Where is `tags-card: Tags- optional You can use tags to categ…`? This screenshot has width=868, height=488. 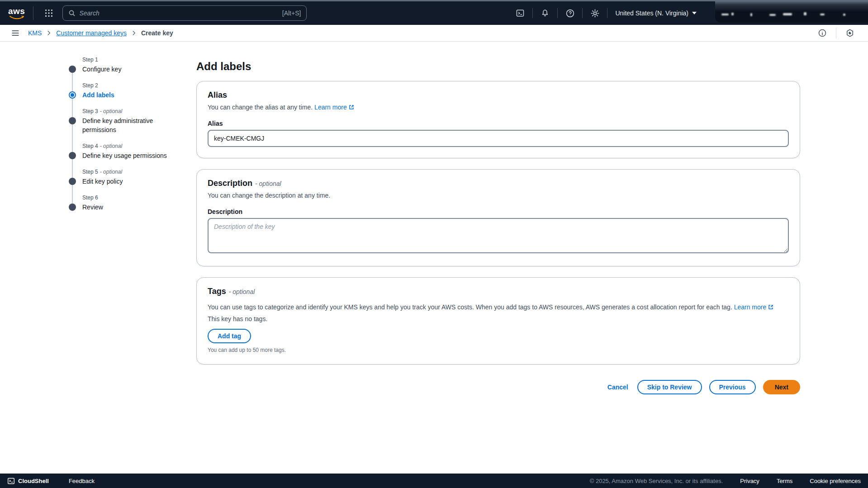
tags-card: Tags- optional You can use tags to categ… is located at coordinates (498, 321).